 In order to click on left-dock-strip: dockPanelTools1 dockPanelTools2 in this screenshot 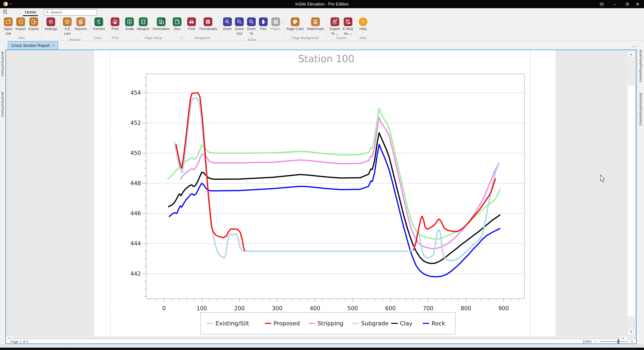, I will do `click(2, 197)`.